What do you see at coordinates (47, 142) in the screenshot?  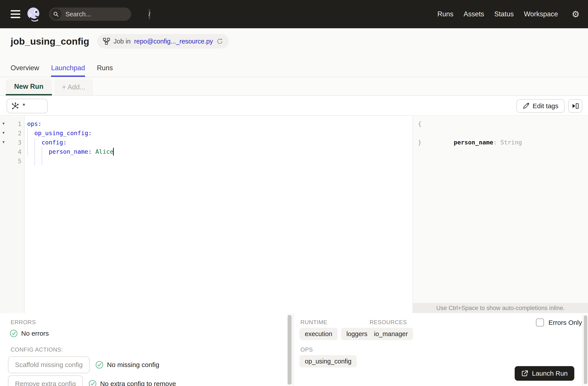 I see `yaml-line: config:` at bounding box center [47, 142].